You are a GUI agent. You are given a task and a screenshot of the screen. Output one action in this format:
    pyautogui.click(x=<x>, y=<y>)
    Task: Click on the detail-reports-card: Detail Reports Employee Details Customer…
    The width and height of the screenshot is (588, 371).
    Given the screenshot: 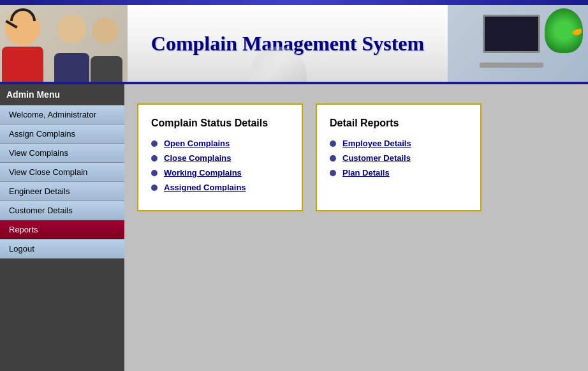 What is the action you would take?
    pyautogui.click(x=399, y=157)
    